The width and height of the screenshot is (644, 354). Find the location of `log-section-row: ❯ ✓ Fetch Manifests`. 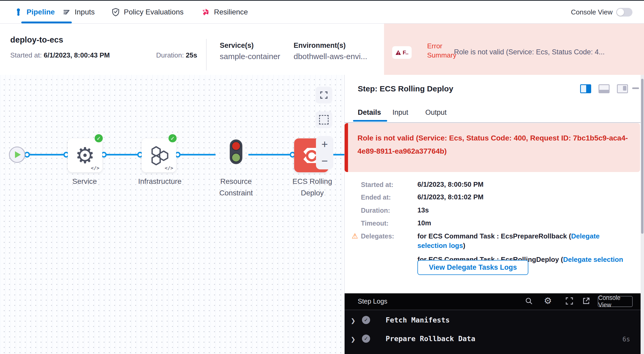

log-section-row: ❯ ✓ Fetch Manifests is located at coordinates (494, 321).